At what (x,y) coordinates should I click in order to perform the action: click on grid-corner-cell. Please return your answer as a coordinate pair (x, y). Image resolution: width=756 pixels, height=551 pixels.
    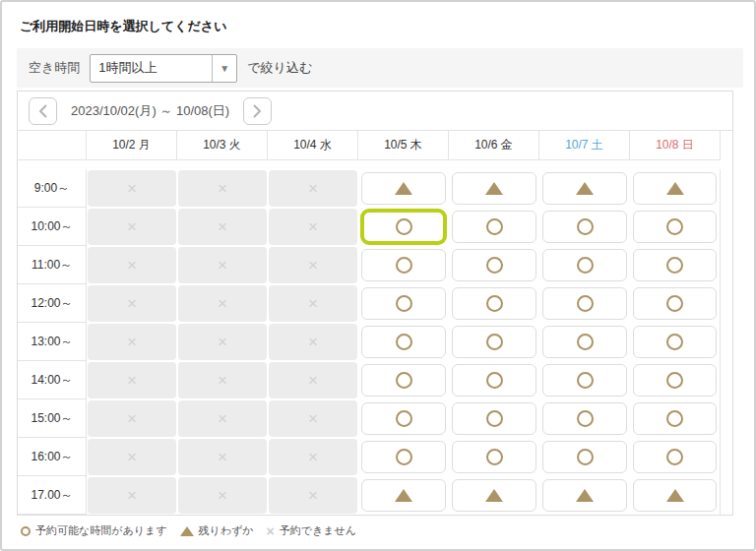
    Looking at the image, I should click on (52, 146).